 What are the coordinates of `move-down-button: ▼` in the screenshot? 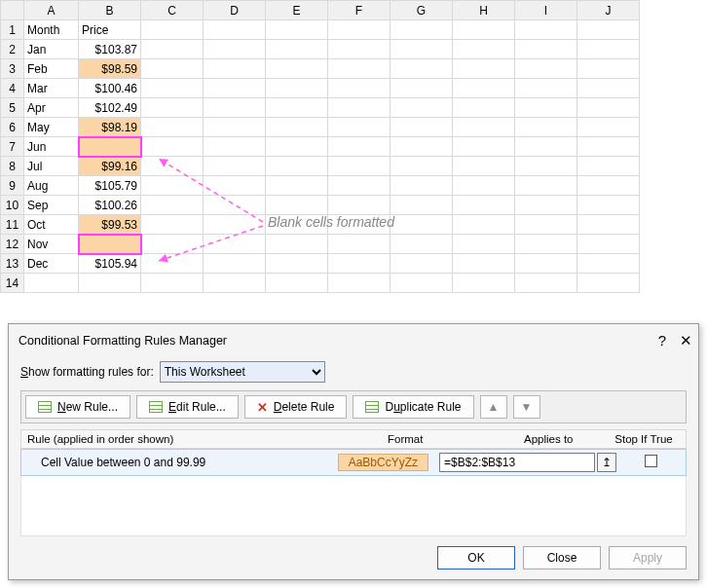 It's located at (527, 407).